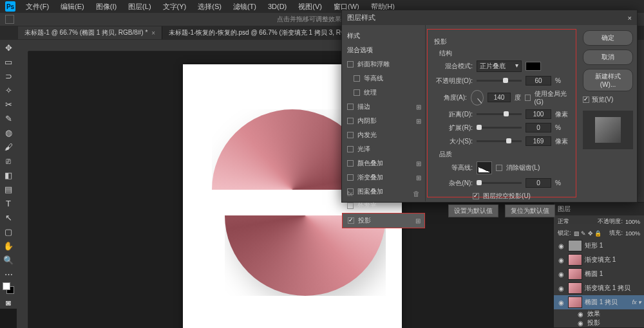 The image size is (644, 328). I want to click on zoom-tool: 🔍, so click(8, 260).